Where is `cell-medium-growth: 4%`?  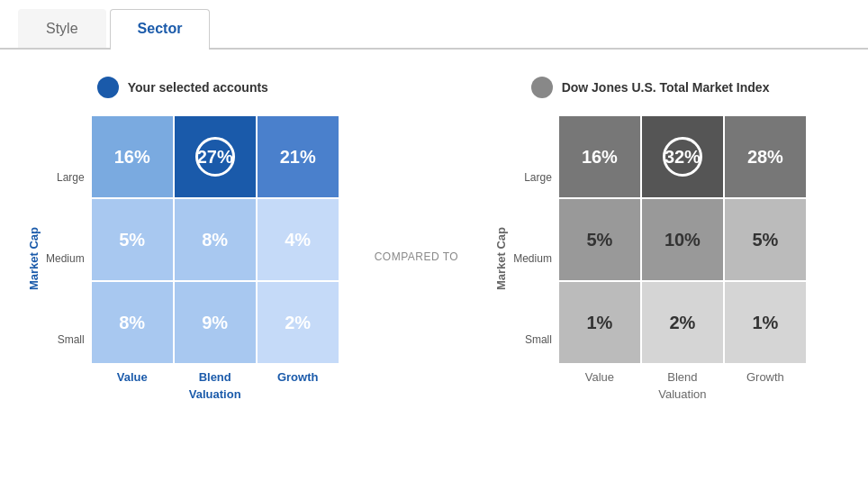
cell-medium-growth: 4% is located at coordinates (298, 240).